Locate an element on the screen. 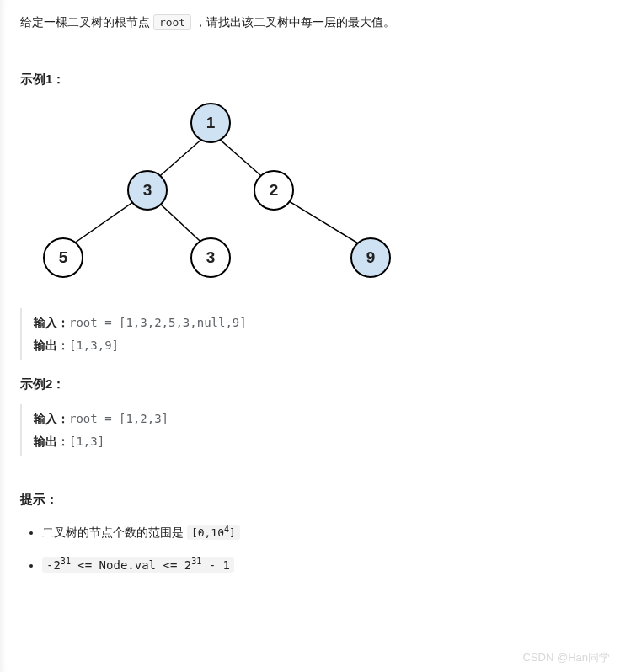  ex2-input-value: root = [1,2,3] is located at coordinates (119, 419).